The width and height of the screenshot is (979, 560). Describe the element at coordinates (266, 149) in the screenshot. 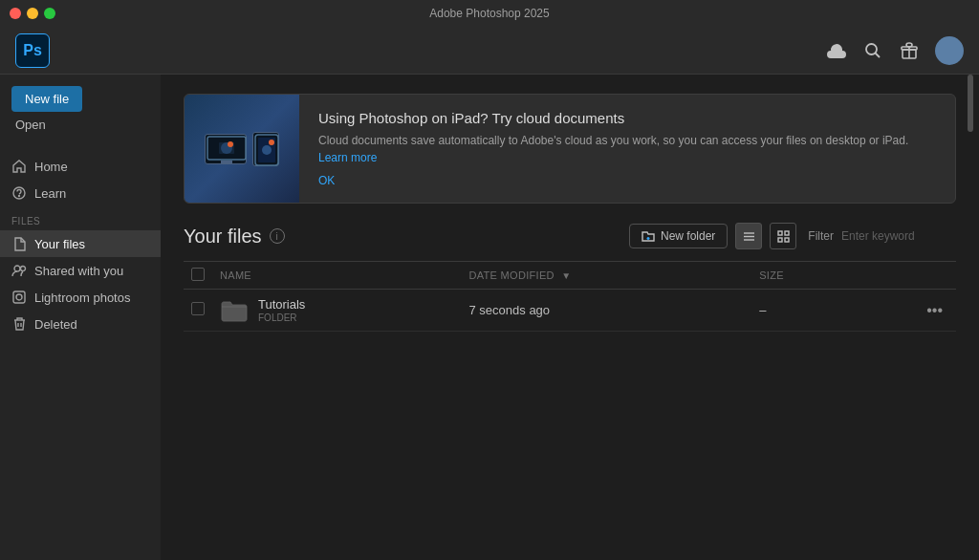

I see `tablet-illustration` at that location.